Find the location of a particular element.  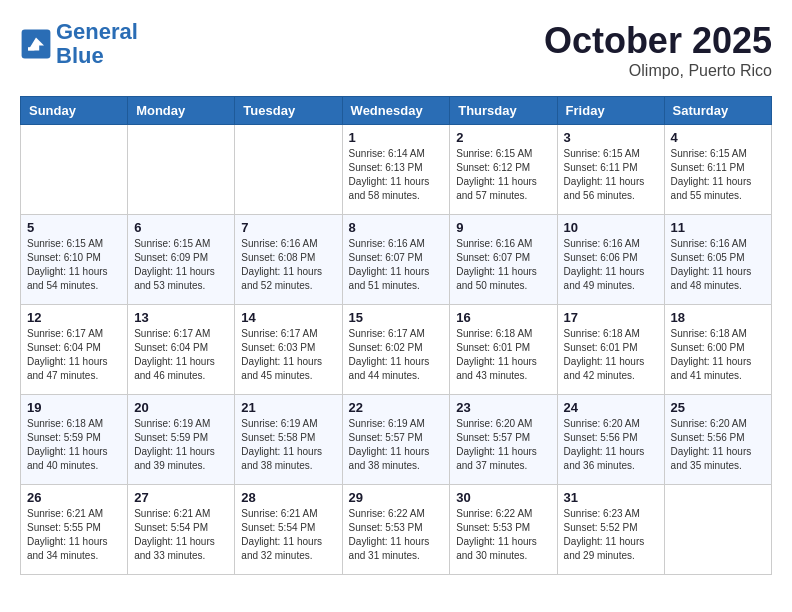

calendar-cell: 13Sunrise: 6:17 AM Sunset: 6:04 PM Dayli… is located at coordinates (182, 350).